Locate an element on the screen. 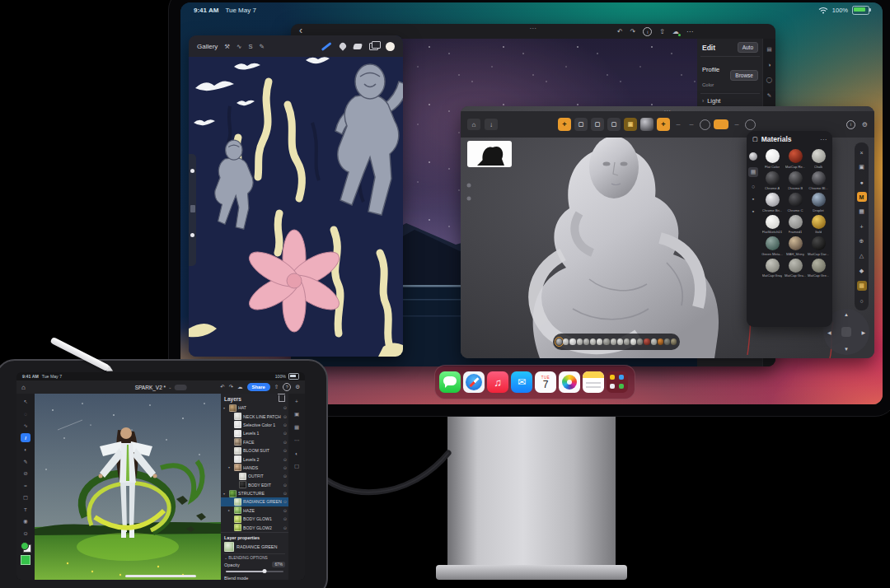  cloud-sync-icon: ☁ is located at coordinates (676, 31).